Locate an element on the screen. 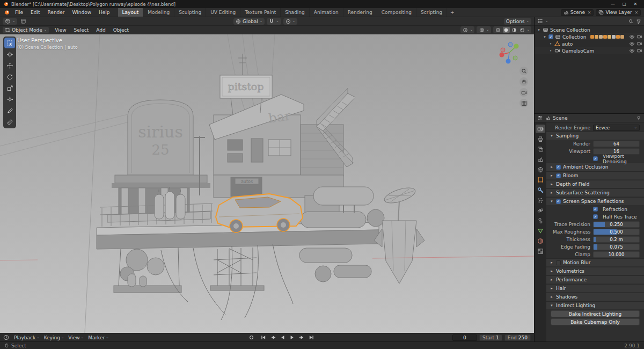  workspace-tab-modeling: Modeling is located at coordinates (159, 12).